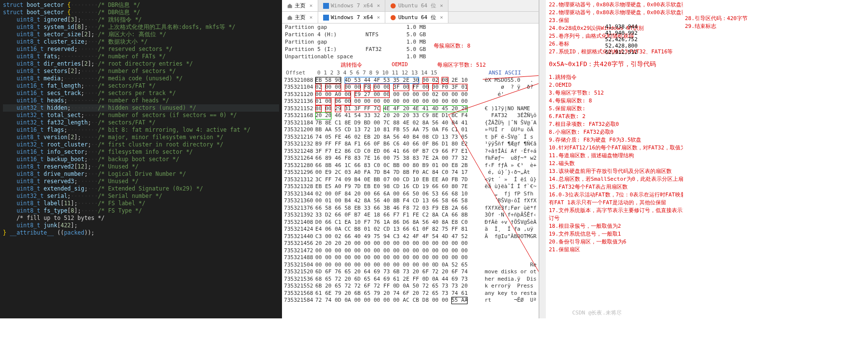 This screenshot has width=868, height=361. What do you see at coordinates (410, 166) in the screenshot?
I see `hex-row: 73532128066 8B 46 1C 66 83 C0 0C BB 00 8…` at bounding box center [410, 166].